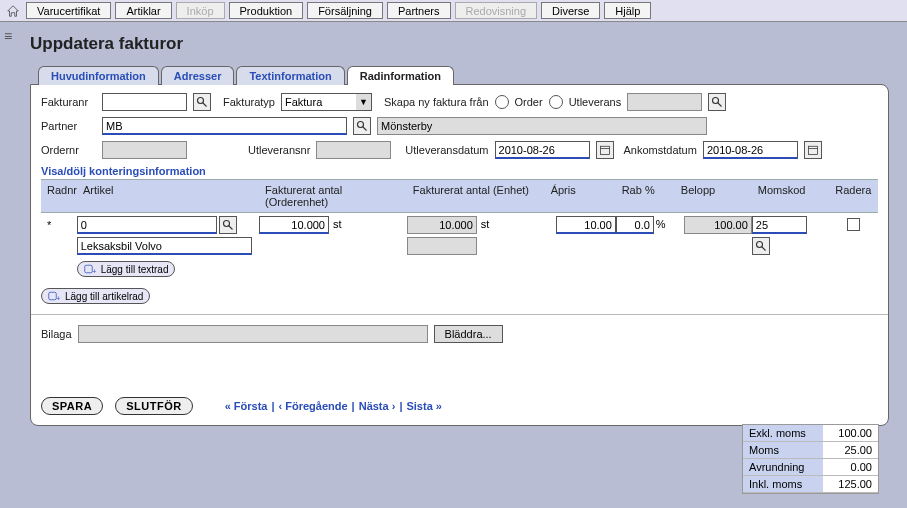 The height and width of the screenshot is (508, 907). What do you see at coordinates (810, 459) in the screenshot?
I see `totals-box: Exkl. moms100.00 Moms25.00 Avrundning0.0…` at bounding box center [810, 459].